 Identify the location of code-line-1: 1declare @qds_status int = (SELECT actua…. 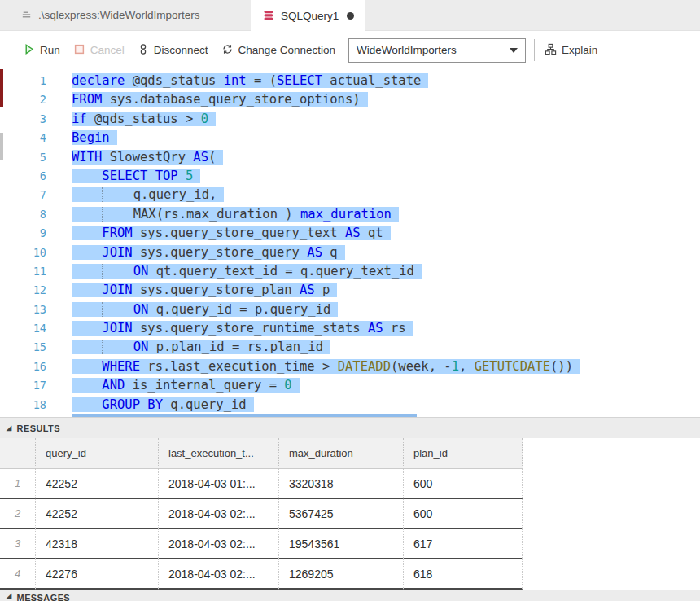
(350, 81).